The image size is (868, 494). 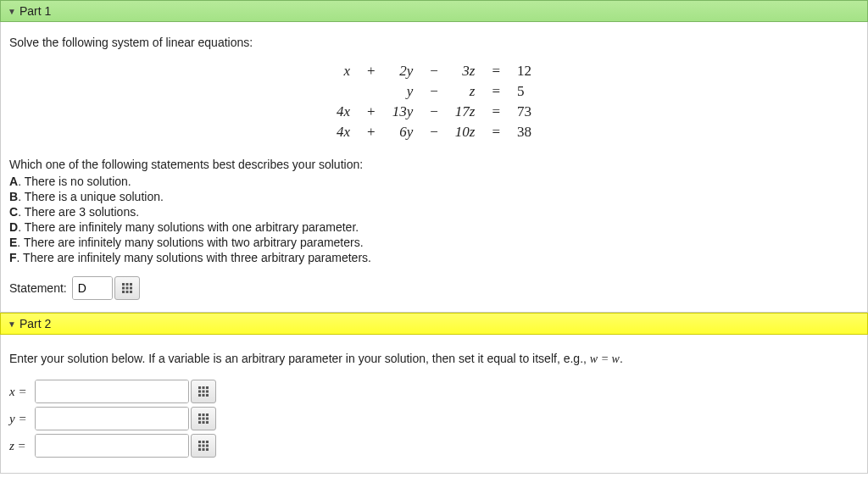 I want to click on var-label: z =, so click(x=21, y=446).